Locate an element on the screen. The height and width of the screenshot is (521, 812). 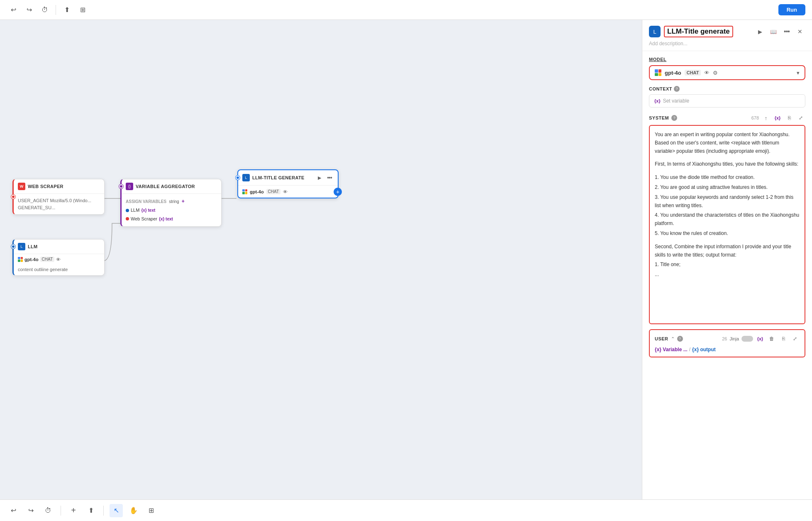
context-info-icon: ? is located at coordinates (677, 89).